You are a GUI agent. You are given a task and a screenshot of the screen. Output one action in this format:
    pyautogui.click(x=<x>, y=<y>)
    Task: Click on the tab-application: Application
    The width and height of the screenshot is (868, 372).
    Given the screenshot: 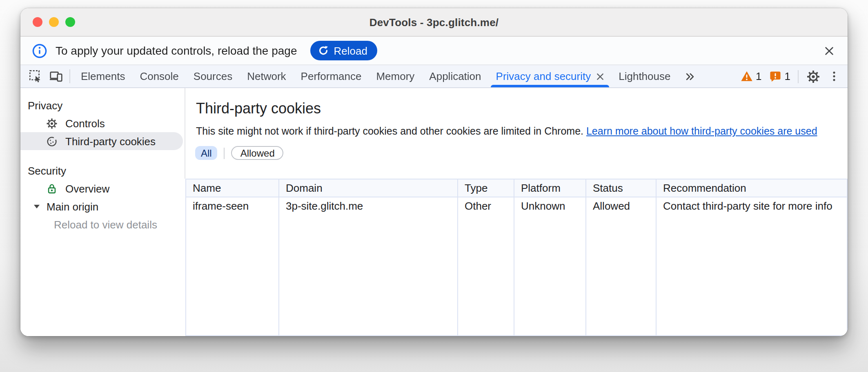 What is the action you would take?
    pyautogui.click(x=455, y=76)
    